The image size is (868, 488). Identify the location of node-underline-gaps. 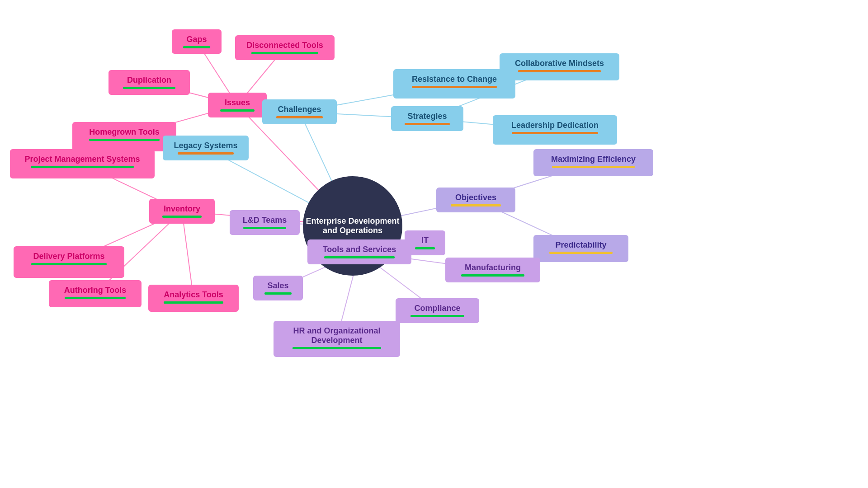
(196, 47).